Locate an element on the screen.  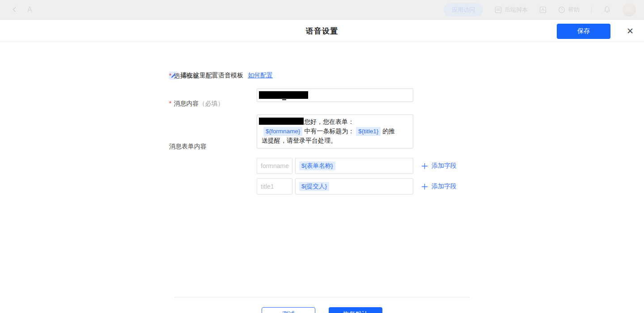
save-button: 保存 is located at coordinates (584, 31).